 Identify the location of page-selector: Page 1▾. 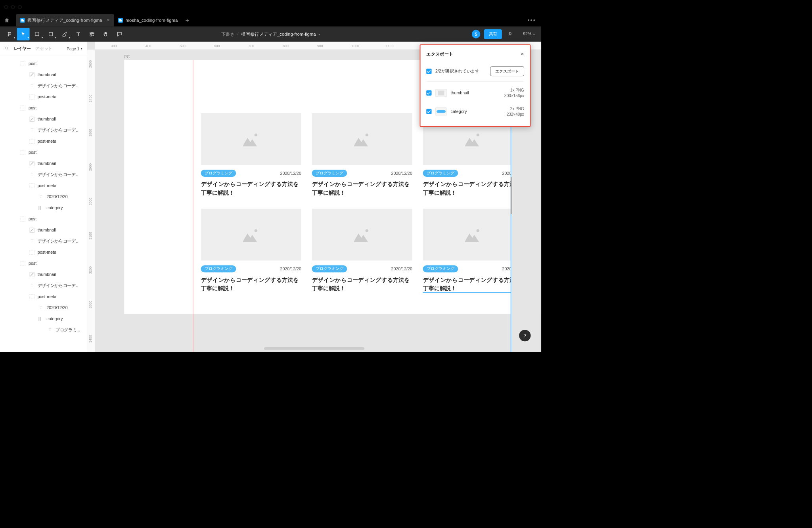
(75, 48).